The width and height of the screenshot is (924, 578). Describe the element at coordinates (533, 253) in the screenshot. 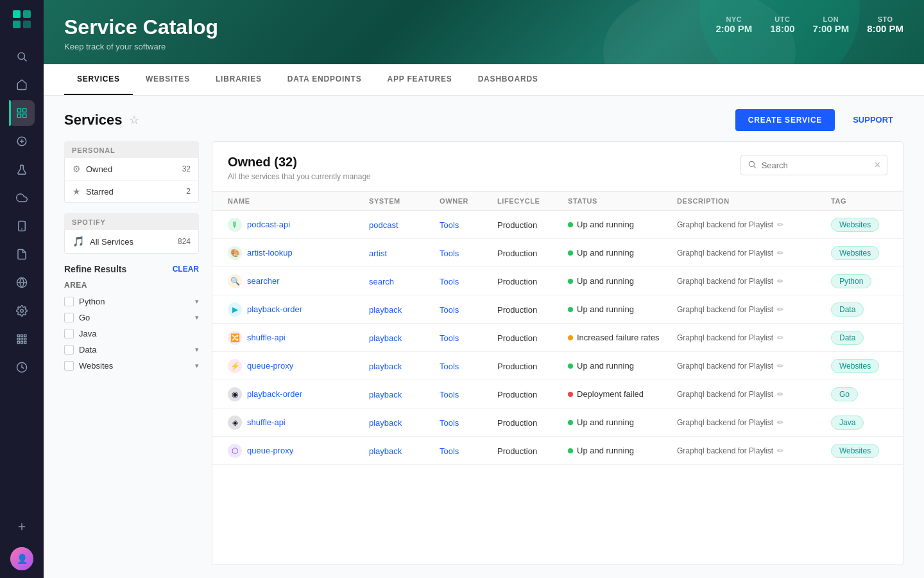

I see `lifecycle-cell: Production` at that location.